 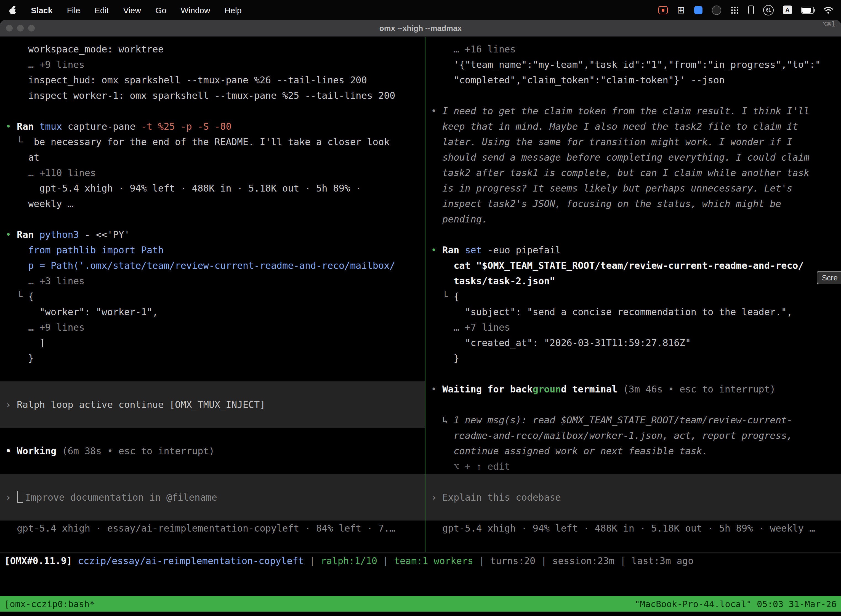 What do you see at coordinates (716, 10) in the screenshot?
I see `dark-app-icon` at bounding box center [716, 10].